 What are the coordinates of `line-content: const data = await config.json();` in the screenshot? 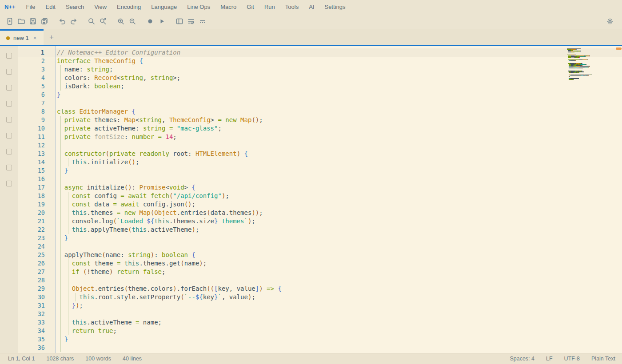 It's located at (339, 204).